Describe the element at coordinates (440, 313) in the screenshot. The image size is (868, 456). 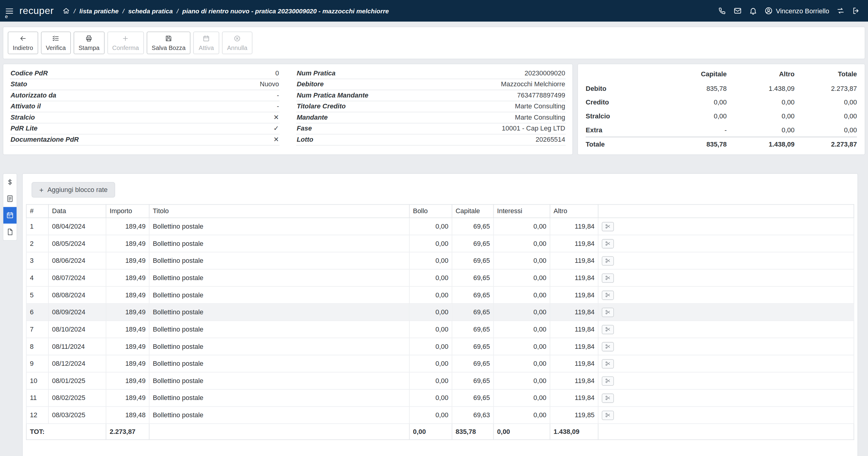
I see `rate-row: 608/09/2024189,49Bollettino postale0,006…` at that location.